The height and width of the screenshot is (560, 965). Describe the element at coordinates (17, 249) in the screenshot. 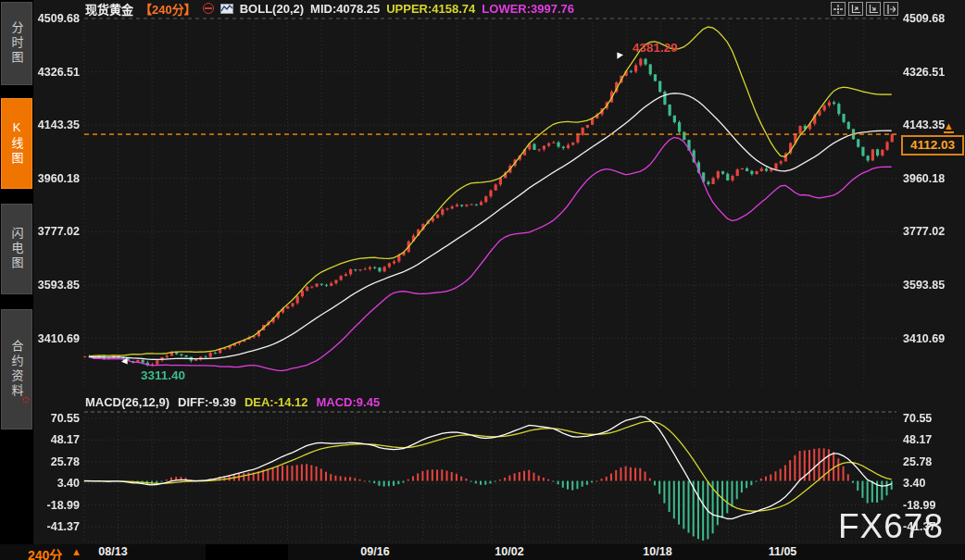

I see `sidebar-tab-lightning: 闪电图` at that location.